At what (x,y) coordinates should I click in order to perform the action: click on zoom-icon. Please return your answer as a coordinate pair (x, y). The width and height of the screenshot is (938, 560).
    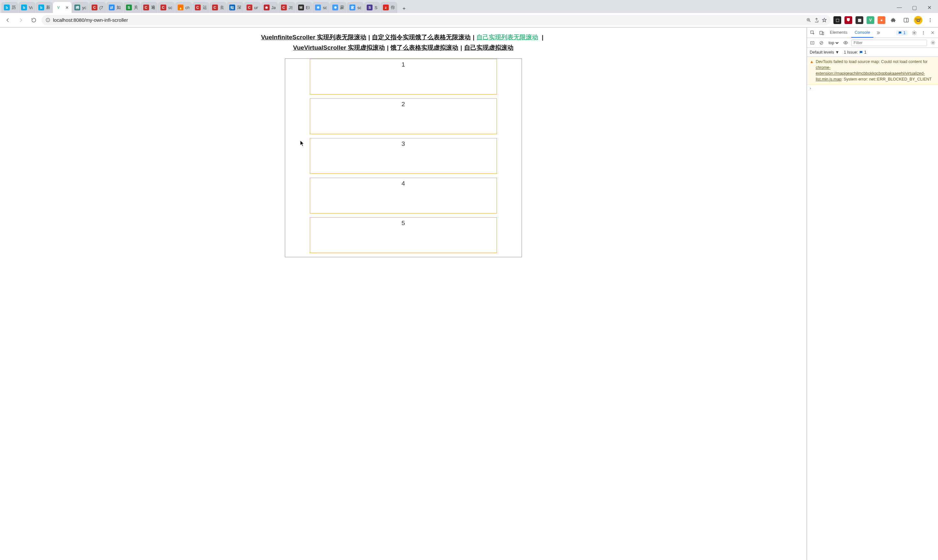
    Looking at the image, I should click on (809, 20).